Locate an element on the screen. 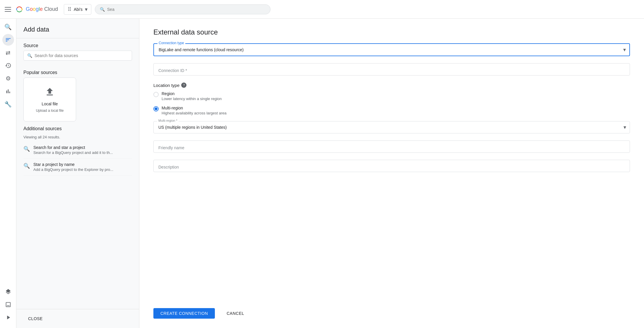  star-project-desc: Add a BigQuery project to the Explorer b… is located at coordinates (73, 170).